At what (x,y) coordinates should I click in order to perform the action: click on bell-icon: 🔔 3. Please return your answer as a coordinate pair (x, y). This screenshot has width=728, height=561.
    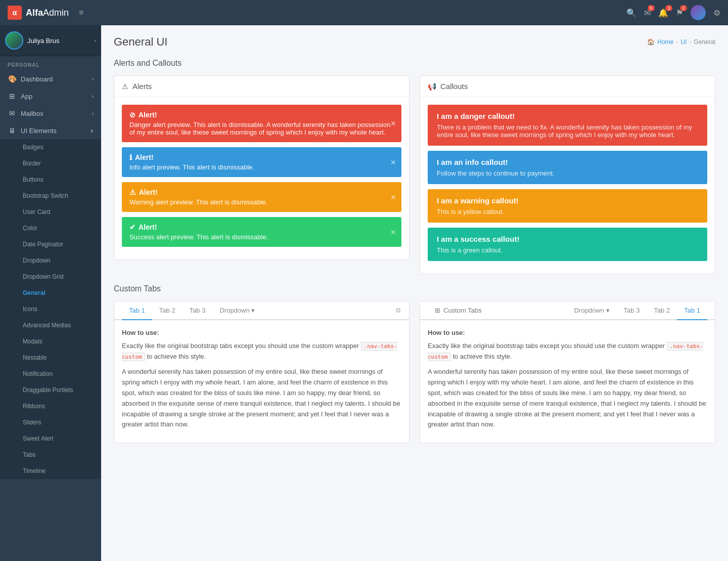
    Looking at the image, I should click on (663, 13).